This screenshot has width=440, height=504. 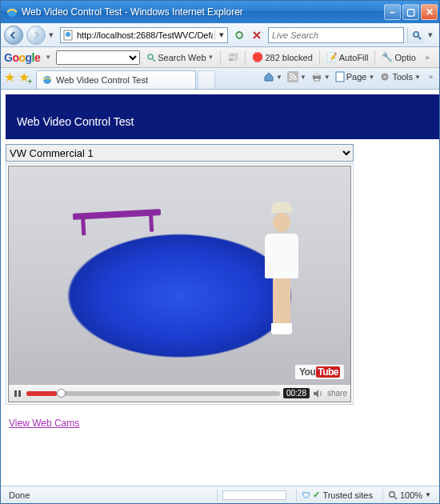 What do you see at coordinates (273, 77) in the screenshot?
I see `home-button: ▼` at bounding box center [273, 77].